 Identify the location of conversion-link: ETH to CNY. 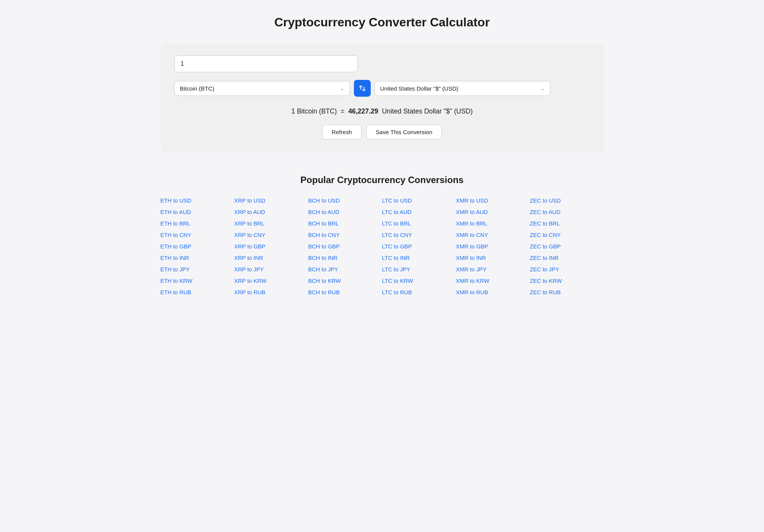
(197, 235).